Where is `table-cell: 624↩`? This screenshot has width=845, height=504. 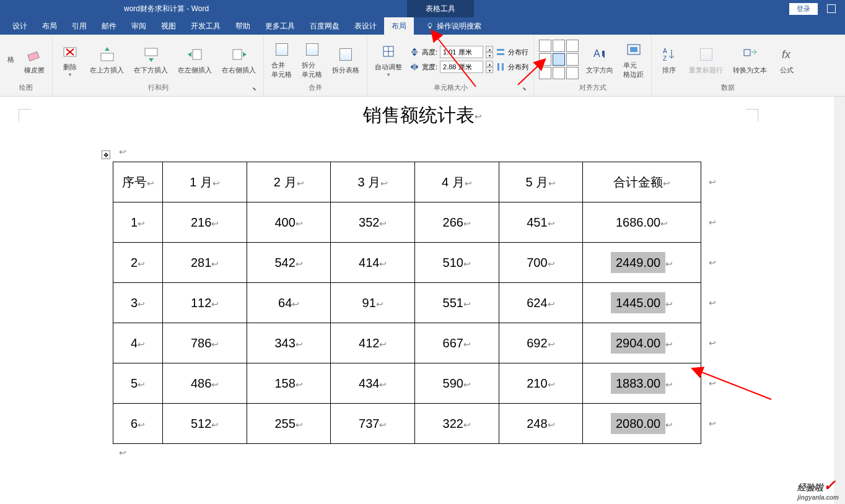 table-cell: 624↩ is located at coordinates (541, 303).